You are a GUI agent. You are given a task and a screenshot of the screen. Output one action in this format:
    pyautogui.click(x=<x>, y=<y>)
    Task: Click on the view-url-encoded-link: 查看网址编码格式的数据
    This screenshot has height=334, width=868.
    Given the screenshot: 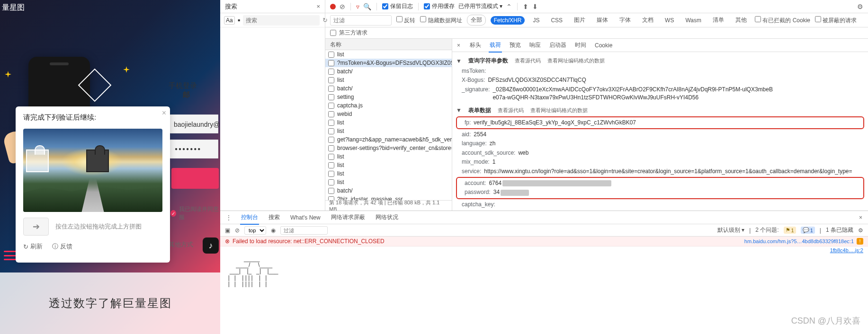 What is the action you would take?
    pyautogui.click(x=576, y=61)
    